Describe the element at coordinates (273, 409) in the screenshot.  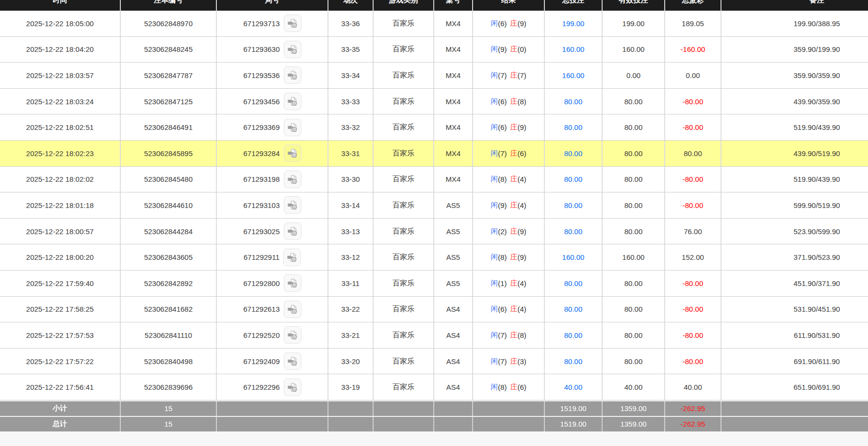
I see `subtotal-empty-round` at that location.